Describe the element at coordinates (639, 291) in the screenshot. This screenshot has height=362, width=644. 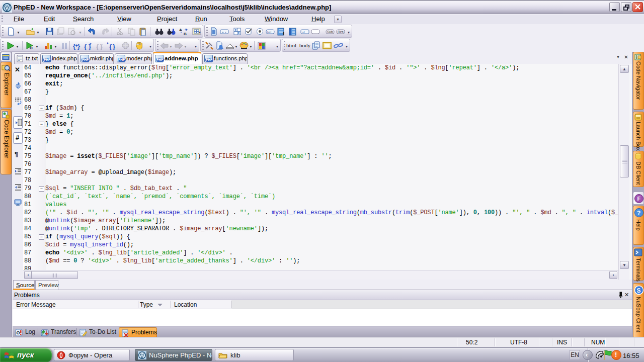
I see `svg-text: S` at that location.